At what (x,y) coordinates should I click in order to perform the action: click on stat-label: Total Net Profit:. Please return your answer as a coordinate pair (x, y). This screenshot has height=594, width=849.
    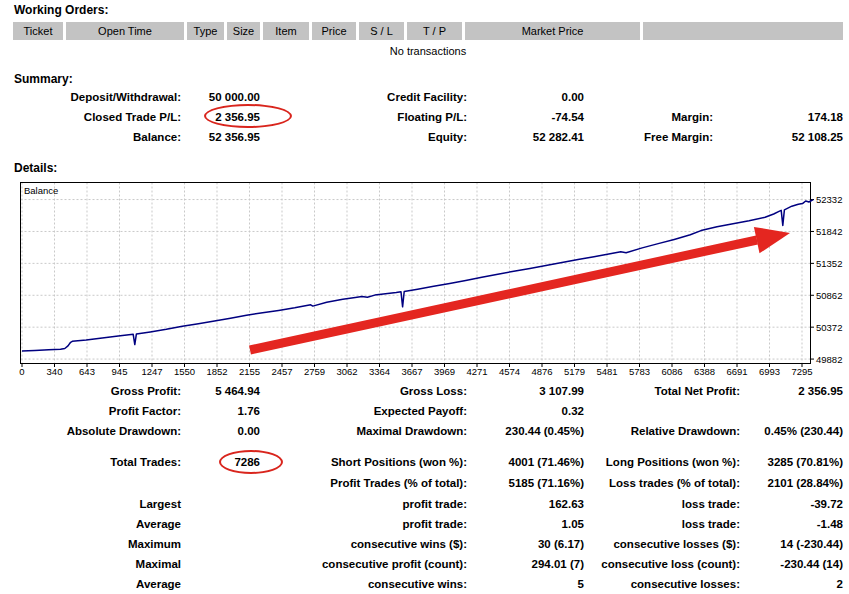
    Looking at the image, I should click on (630, 391).